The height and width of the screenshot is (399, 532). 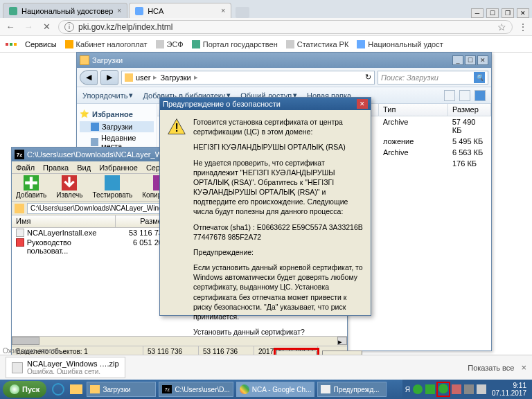 I want to click on explorer-titlebar: Загрузки _ ☐ ✕, so click(x=284, y=60).